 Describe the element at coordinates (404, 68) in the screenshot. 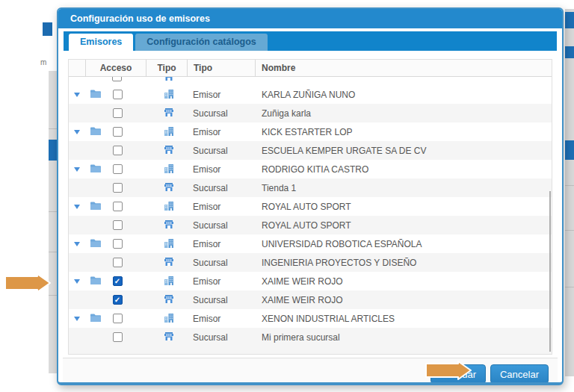

I see `header-nombre: Nombre` at that location.